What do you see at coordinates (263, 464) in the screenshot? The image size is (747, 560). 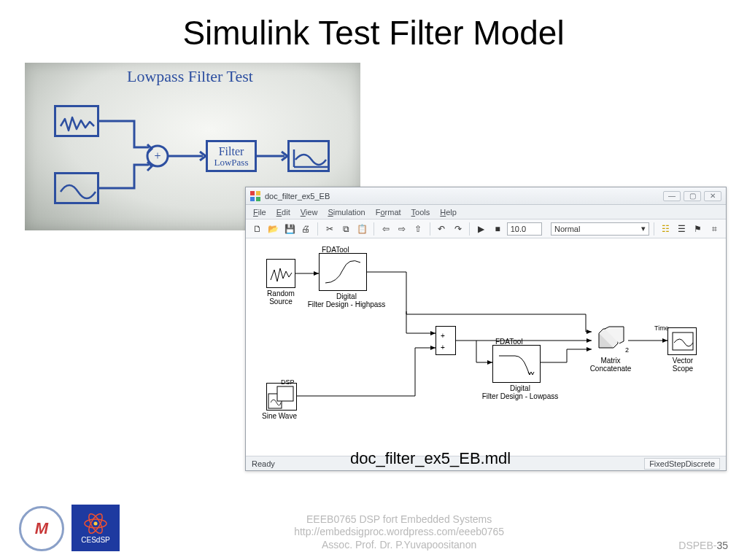 I see `status-ready: Ready` at bounding box center [263, 464].